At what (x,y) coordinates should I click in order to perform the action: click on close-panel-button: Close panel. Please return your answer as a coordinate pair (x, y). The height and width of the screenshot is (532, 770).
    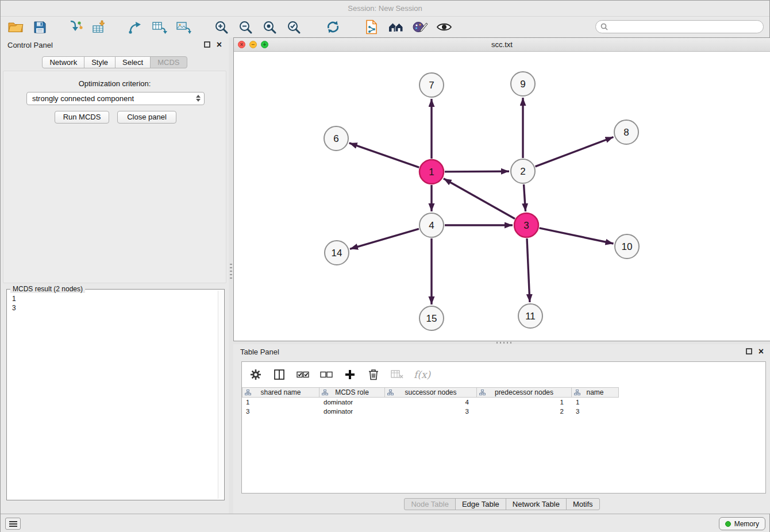
    Looking at the image, I should click on (147, 117).